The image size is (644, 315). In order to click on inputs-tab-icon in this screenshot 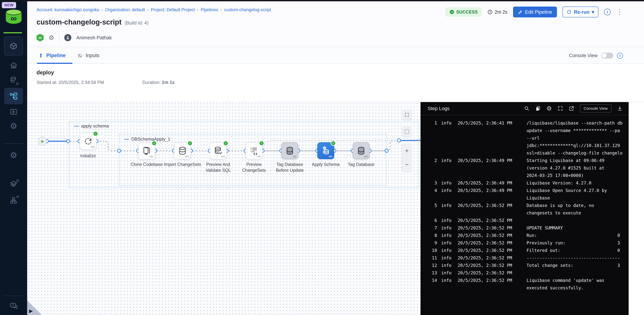, I will do `click(80, 56)`.